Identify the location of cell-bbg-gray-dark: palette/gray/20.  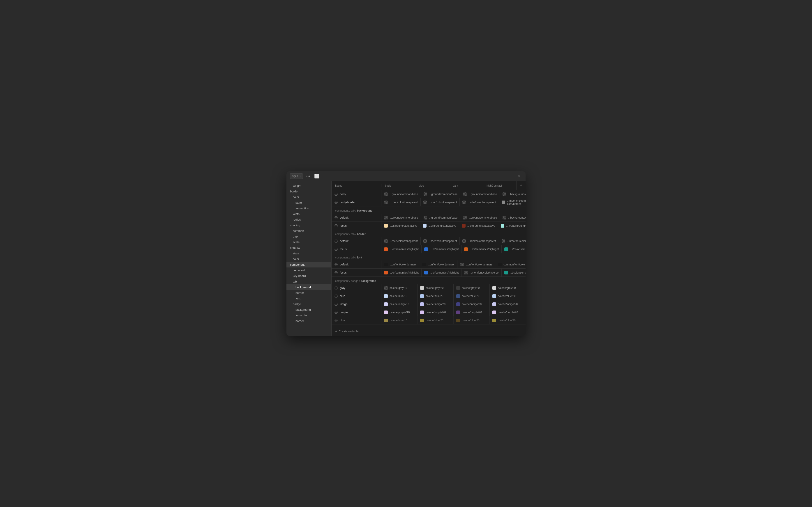
(471, 288).